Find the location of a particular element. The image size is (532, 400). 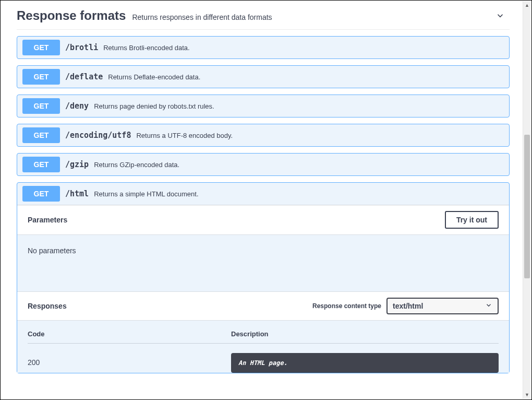

section-header: Response formats Returns responses in di… is located at coordinates (263, 16).